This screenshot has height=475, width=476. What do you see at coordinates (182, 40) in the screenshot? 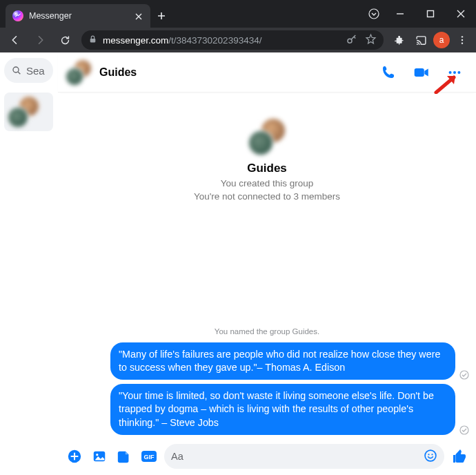
I see `url-text: messenger.com/t/3843730202393434/` at bounding box center [182, 40].